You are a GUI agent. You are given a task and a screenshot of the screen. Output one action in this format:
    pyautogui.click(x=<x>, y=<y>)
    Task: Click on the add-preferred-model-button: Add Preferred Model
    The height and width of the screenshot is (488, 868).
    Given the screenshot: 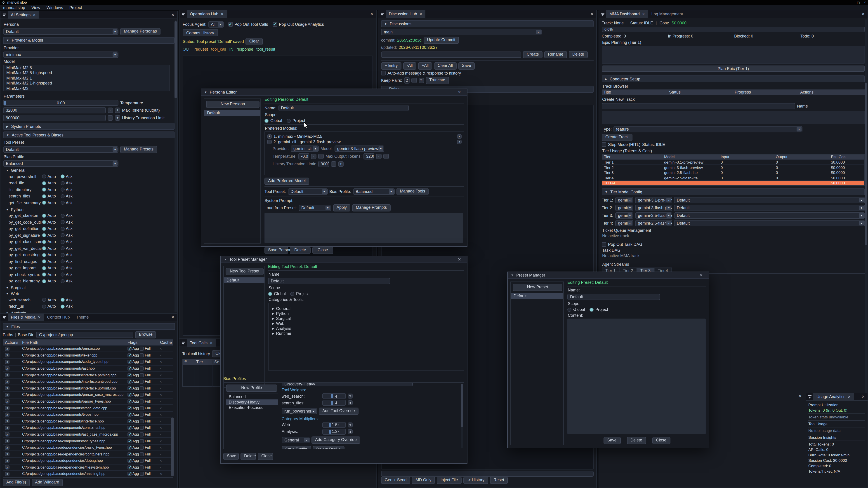 What is the action you would take?
    pyautogui.click(x=287, y=181)
    